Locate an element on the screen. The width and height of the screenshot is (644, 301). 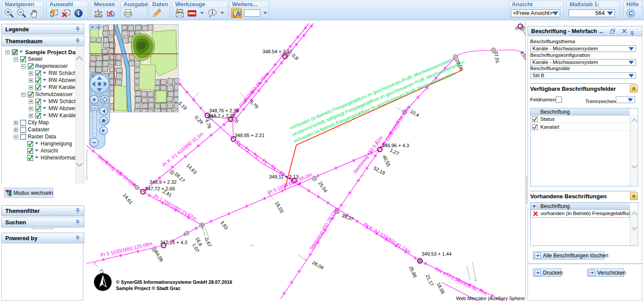
svg-text: 349,53 + 1.44 is located at coordinates (437, 254).